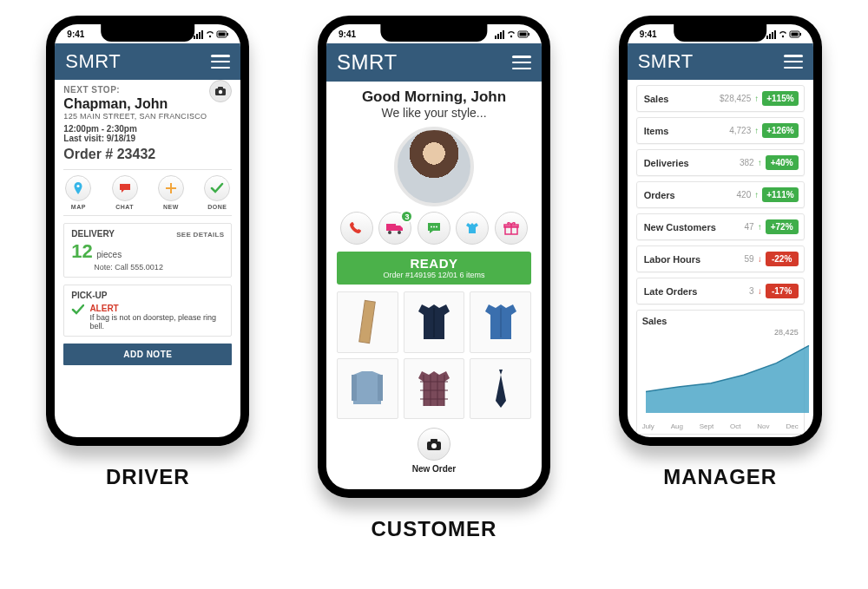 This screenshot has height=589, width=868. I want to click on axis-tick: Nov, so click(763, 427).